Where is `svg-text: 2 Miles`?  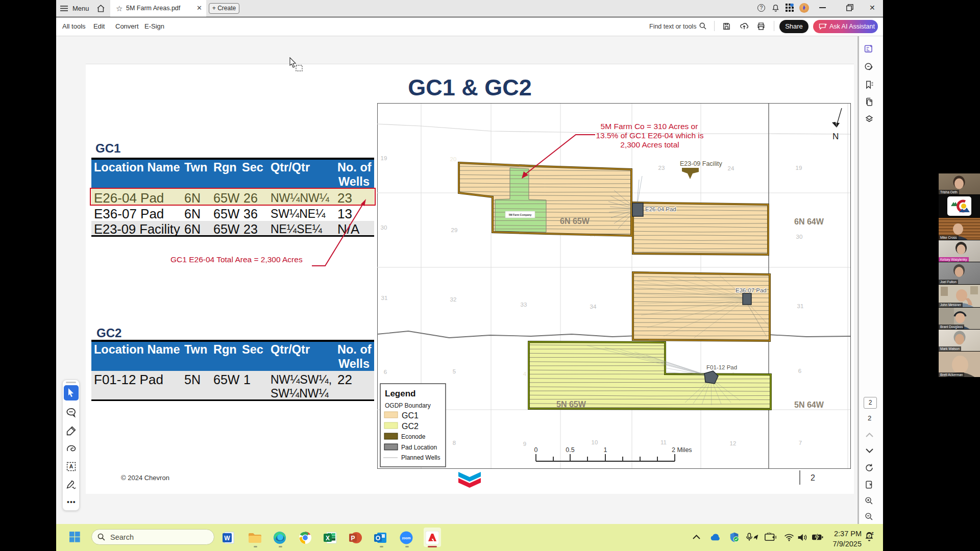
svg-text: 2 Miles is located at coordinates (682, 450).